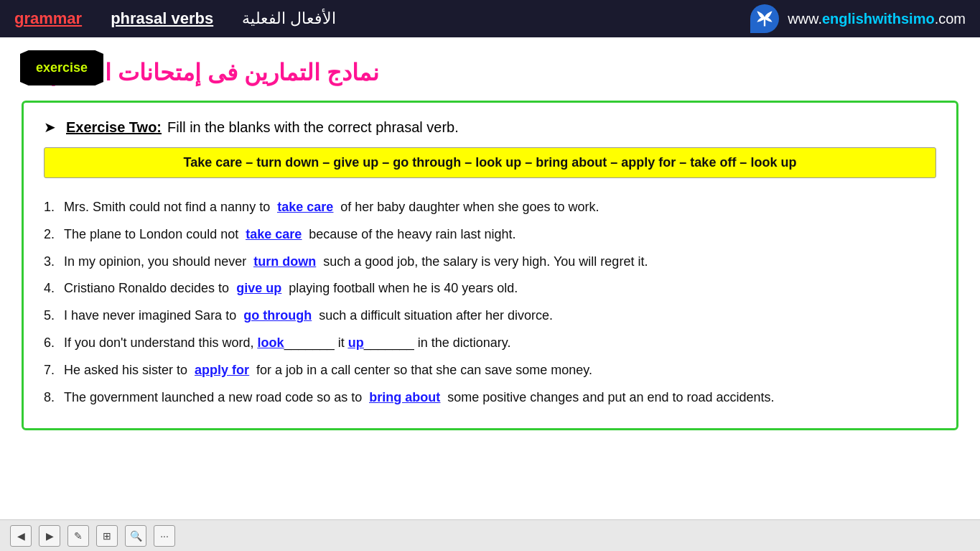  What do you see at coordinates (490, 73) in the screenshot?
I see `arabic-title: نمادج التمارين فى إمتحانات القسم` at bounding box center [490, 73].